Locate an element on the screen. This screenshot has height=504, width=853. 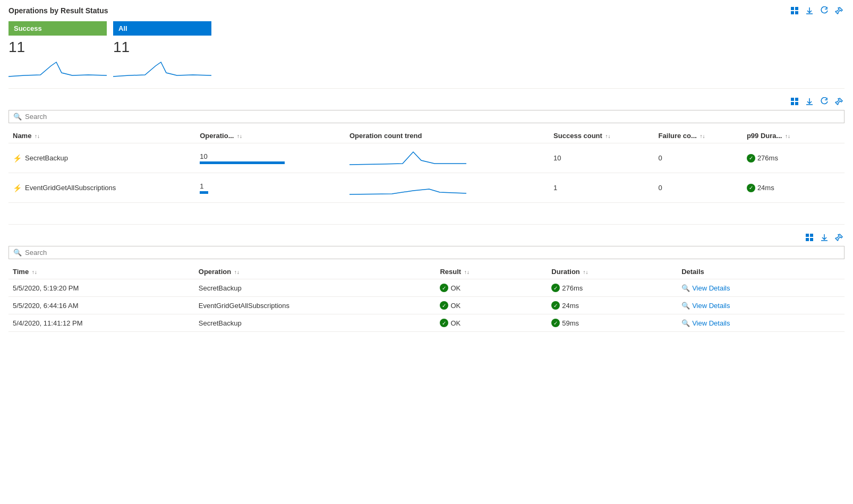
sort-ops-icon: ↑↓ is located at coordinates (240, 136).